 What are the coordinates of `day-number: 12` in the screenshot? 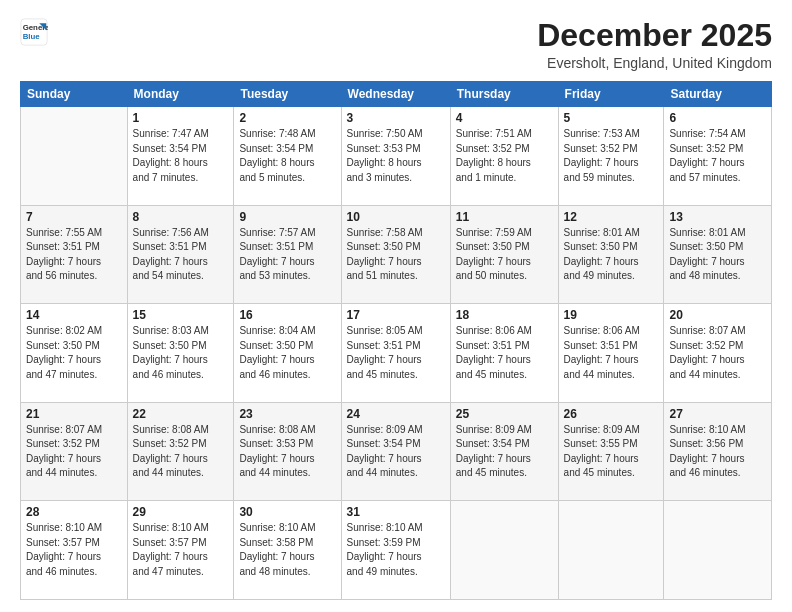 It's located at (612, 217).